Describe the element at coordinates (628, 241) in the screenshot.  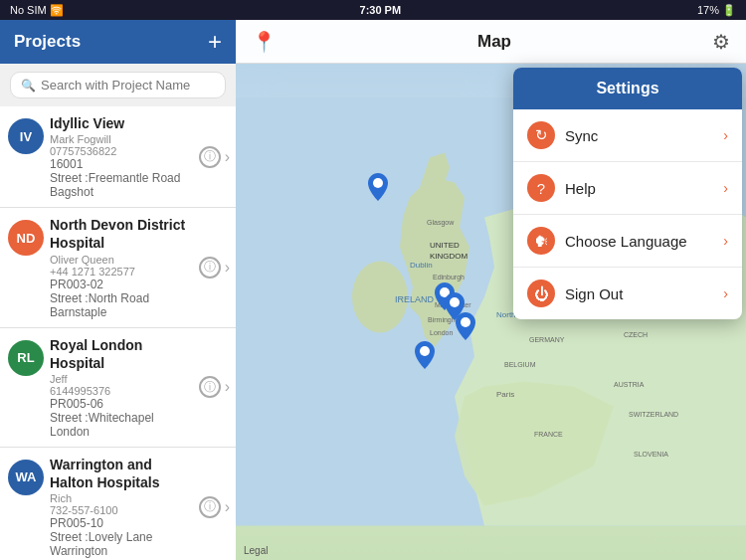
I see `settings-menu-item: 🗣 Choose Language ›` at that location.